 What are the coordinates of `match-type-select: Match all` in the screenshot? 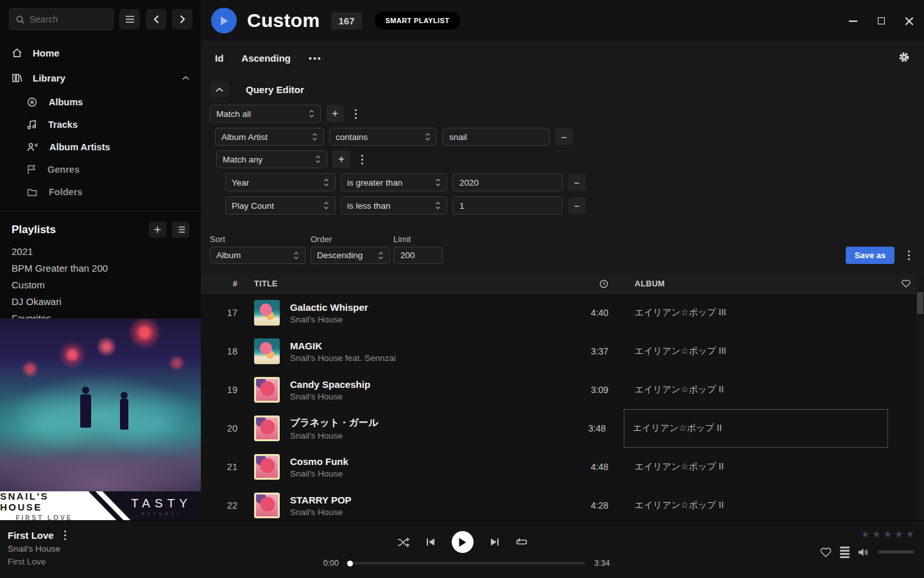 It's located at (266, 114).